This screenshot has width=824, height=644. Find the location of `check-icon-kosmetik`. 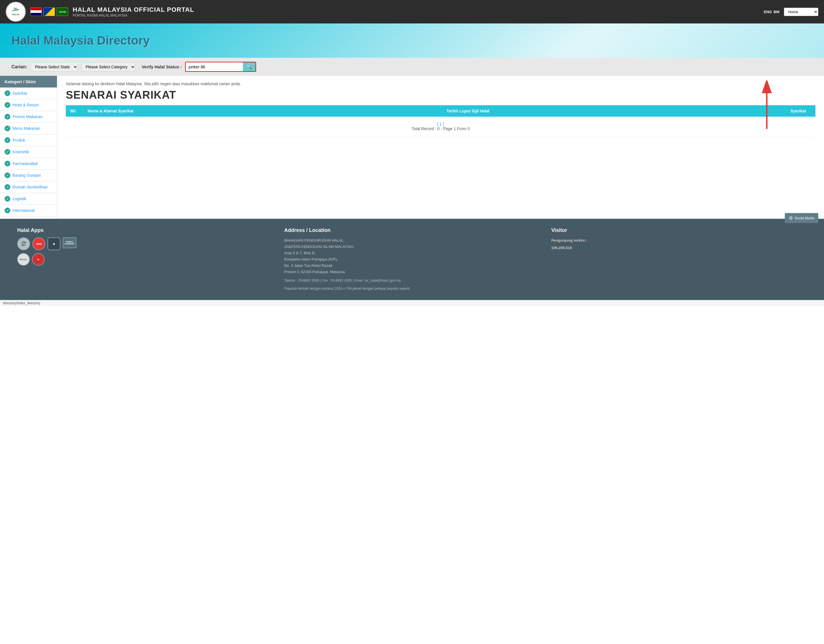

check-icon-kosmetik is located at coordinates (8, 152).